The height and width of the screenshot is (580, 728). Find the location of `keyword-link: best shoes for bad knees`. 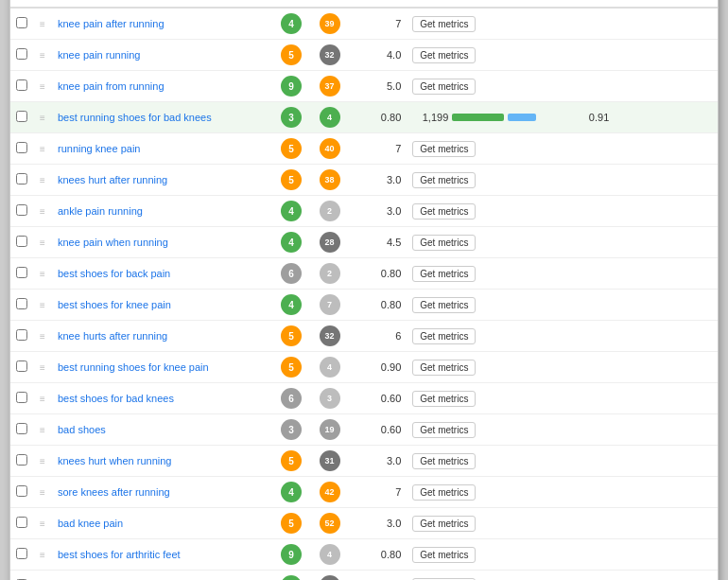

keyword-link: best shoes for bad knees is located at coordinates (115, 398).